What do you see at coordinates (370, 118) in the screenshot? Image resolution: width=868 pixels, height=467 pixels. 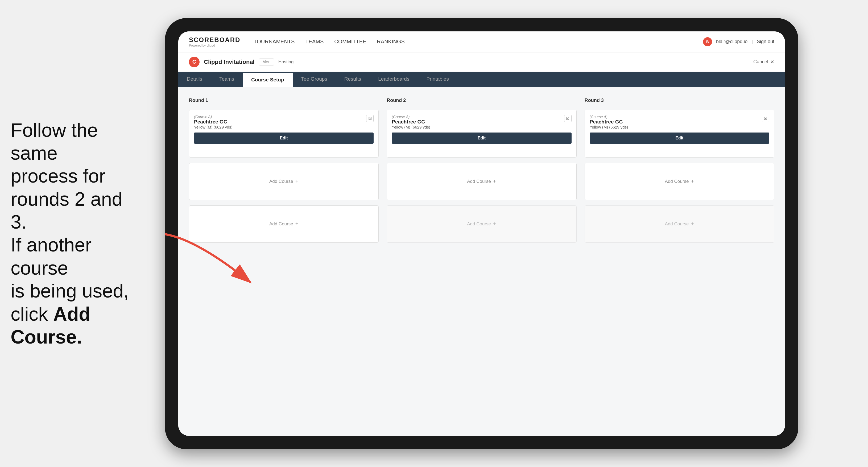 I see `delete-course-round1: ⊠` at bounding box center [370, 118].